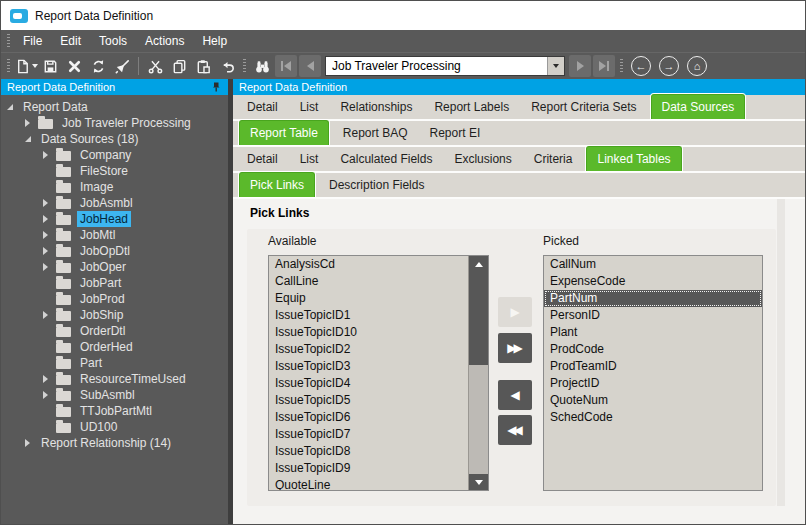 The width and height of the screenshot is (806, 525). Describe the element at coordinates (368, 298) in the screenshot. I see `available-list-item: Equip` at that location.